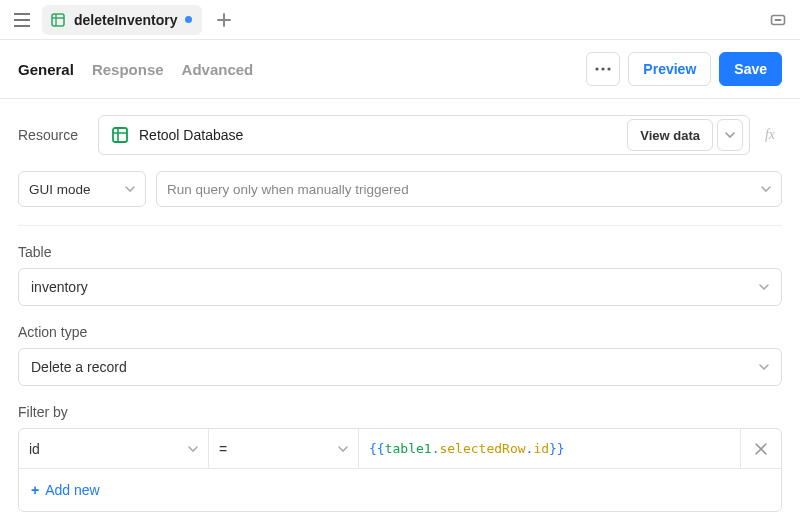 The height and width of the screenshot is (514, 800). I want to click on filter-value-input: {{table1.selectedRow.id}}, so click(550, 448).